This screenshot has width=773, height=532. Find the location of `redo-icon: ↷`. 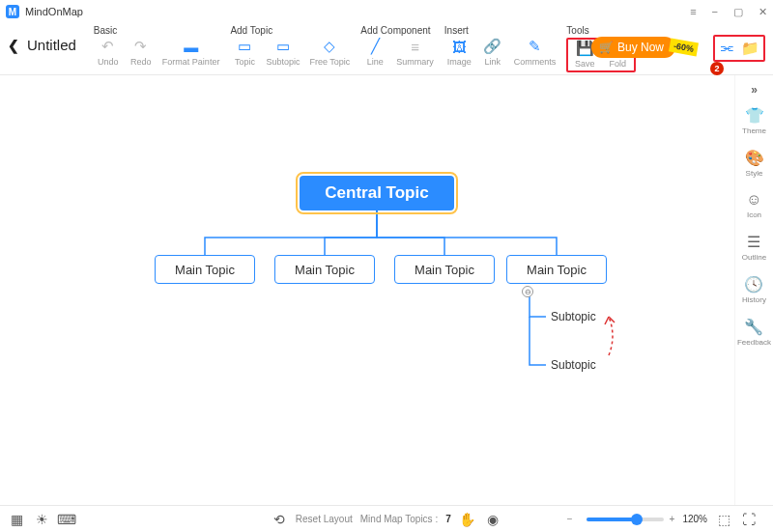

redo-icon: ↷ is located at coordinates (141, 46).